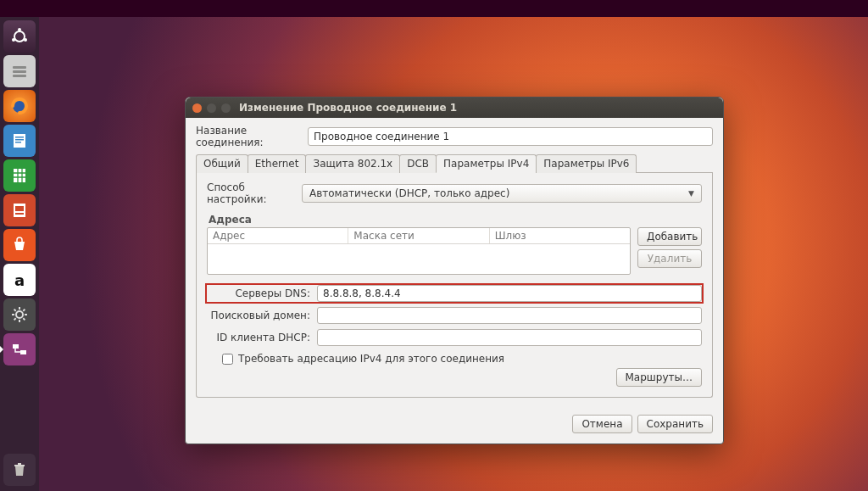 This screenshot has height=491, width=868. What do you see at coordinates (19, 176) in the screenshot?
I see `calc-icon` at bounding box center [19, 176].